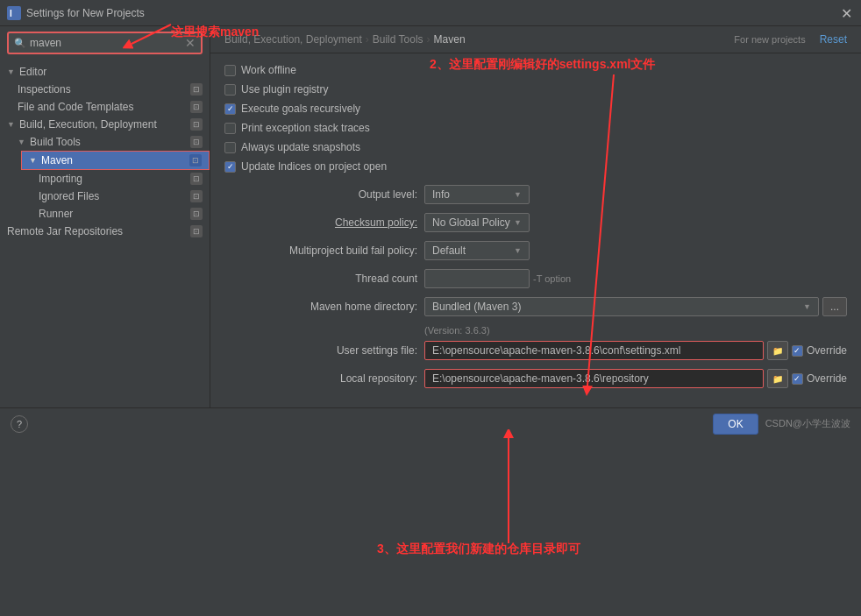  I want to click on badge-file-code: ⊡, so click(196, 107).